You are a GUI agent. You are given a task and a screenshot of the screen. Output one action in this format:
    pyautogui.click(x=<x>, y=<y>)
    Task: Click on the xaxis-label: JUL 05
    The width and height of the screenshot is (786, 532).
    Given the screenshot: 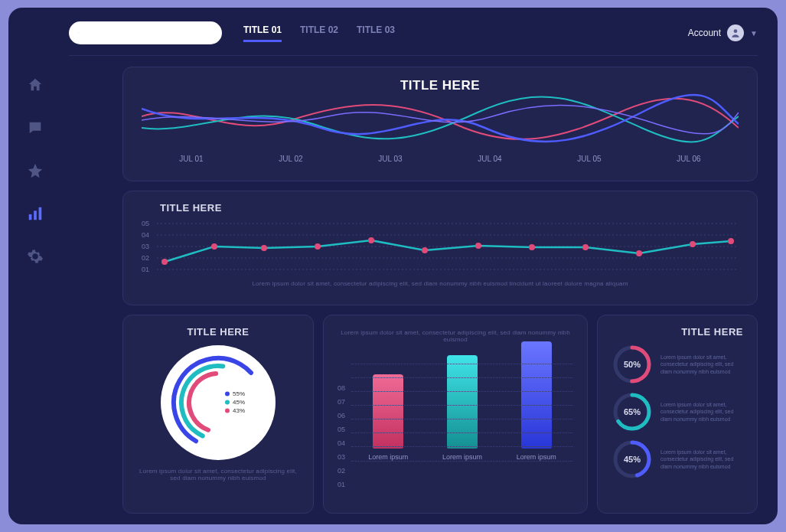 What is the action you would take?
    pyautogui.click(x=589, y=159)
    